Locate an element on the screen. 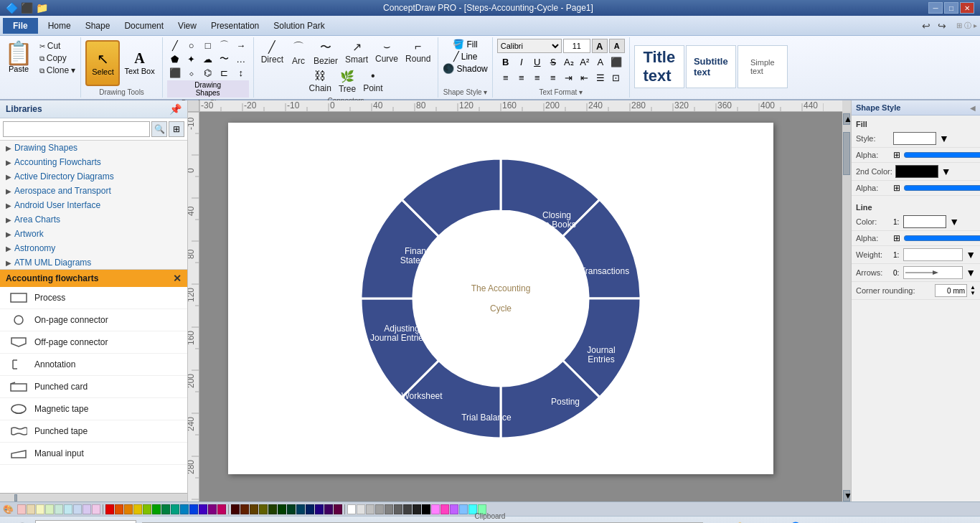  redo-button: ↪ is located at coordinates (942, 26).